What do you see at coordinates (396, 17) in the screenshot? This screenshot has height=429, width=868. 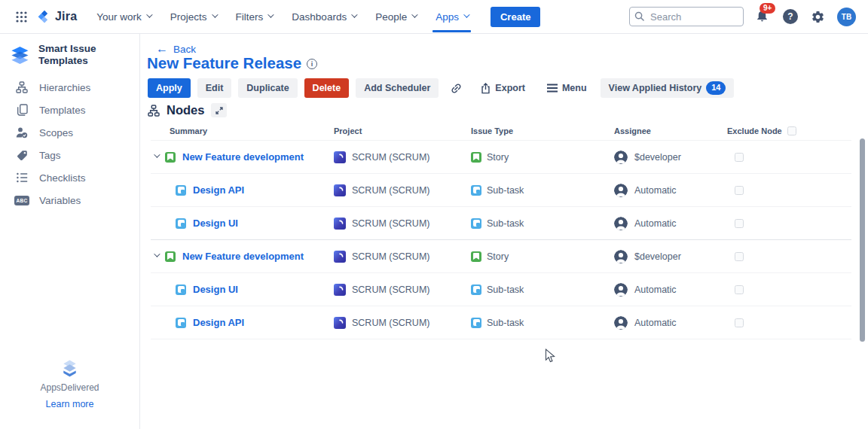 I see `nav-item-people: People` at bounding box center [396, 17].